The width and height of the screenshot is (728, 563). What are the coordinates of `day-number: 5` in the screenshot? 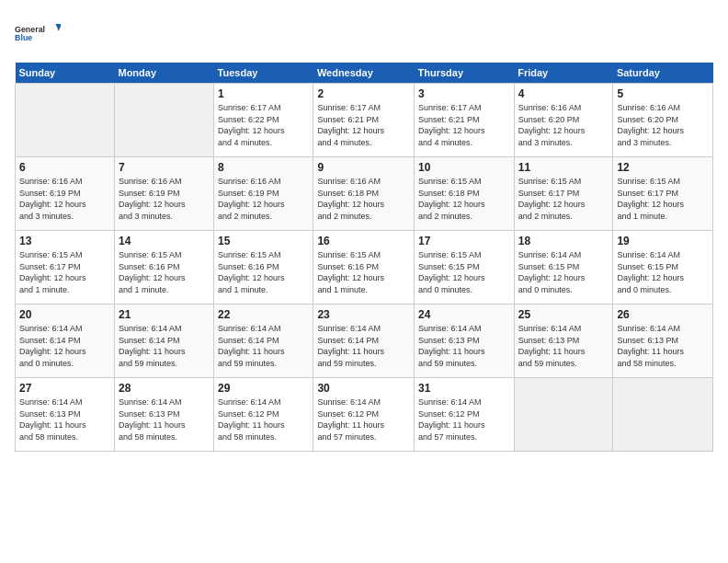 It's located at (663, 94).